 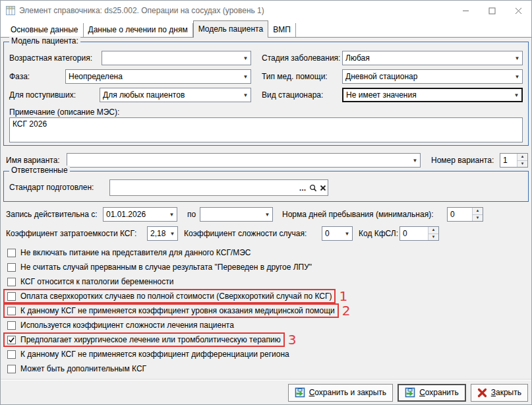 What do you see at coordinates (166, 267) in the screenshot?
I see `checkbox-label: Не считать случай прерванным в случае ре…` at bounding box center [166, 267].